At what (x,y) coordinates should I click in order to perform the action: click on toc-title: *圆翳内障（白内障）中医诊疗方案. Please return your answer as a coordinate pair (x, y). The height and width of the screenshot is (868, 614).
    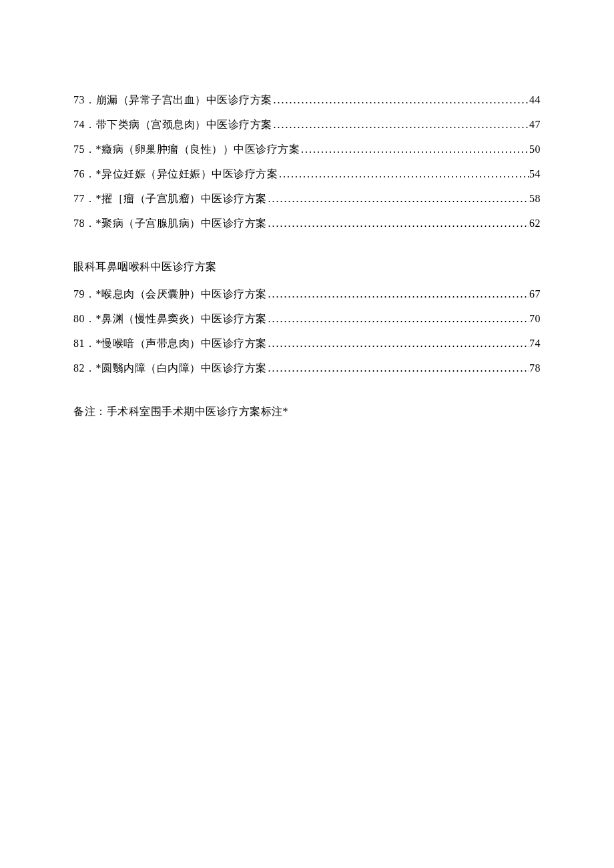
    Looking at the image, I should click on (182, 368).